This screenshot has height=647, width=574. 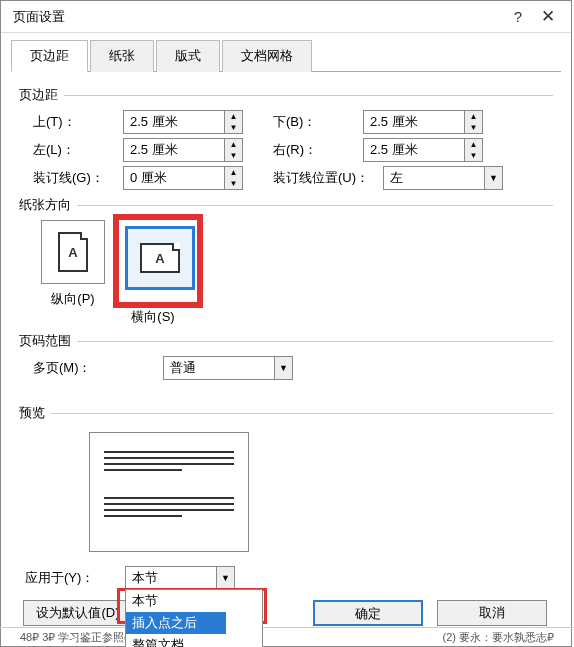 What do you see at coordinates (180, 578) in the screenshot?
I see `apply-select: ▼ 本节 插入点之后 整篇文档` at bounding box center [180, 578].